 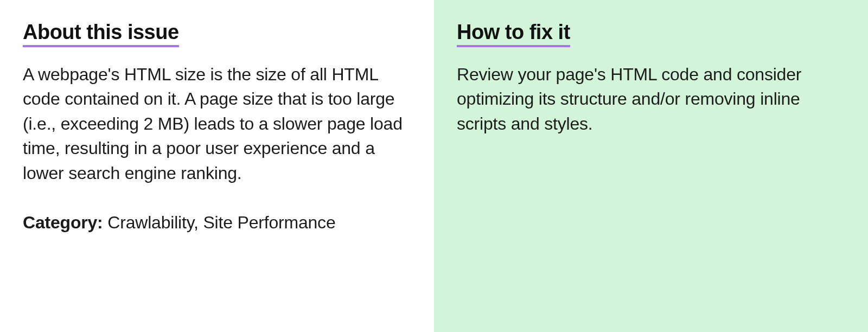 What do you see at coordinates (651, 99) in the screenshot?
I see `fix-description: Review your page's HTML code and conside…` at bounding box center [651, 99].